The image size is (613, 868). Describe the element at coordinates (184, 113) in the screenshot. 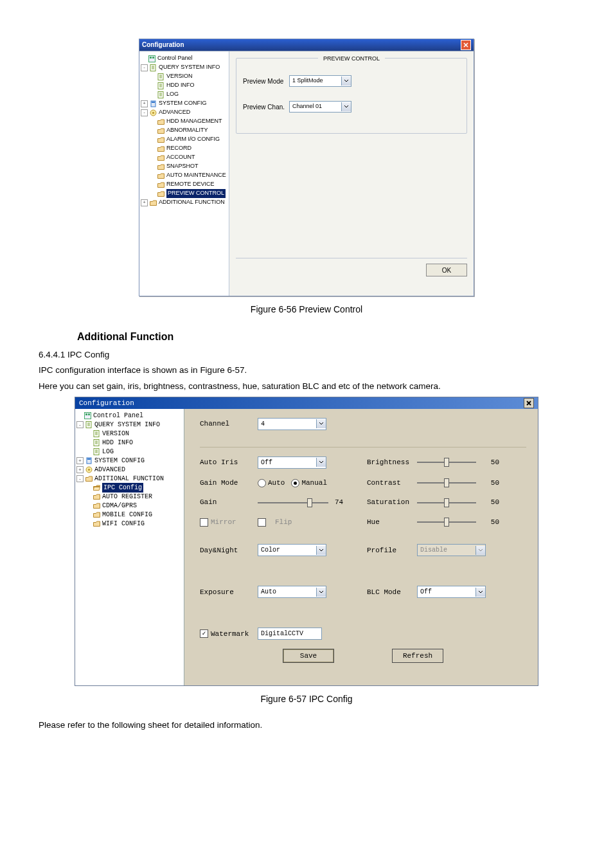

I see `tree-item: -ADVANCED` at that location.